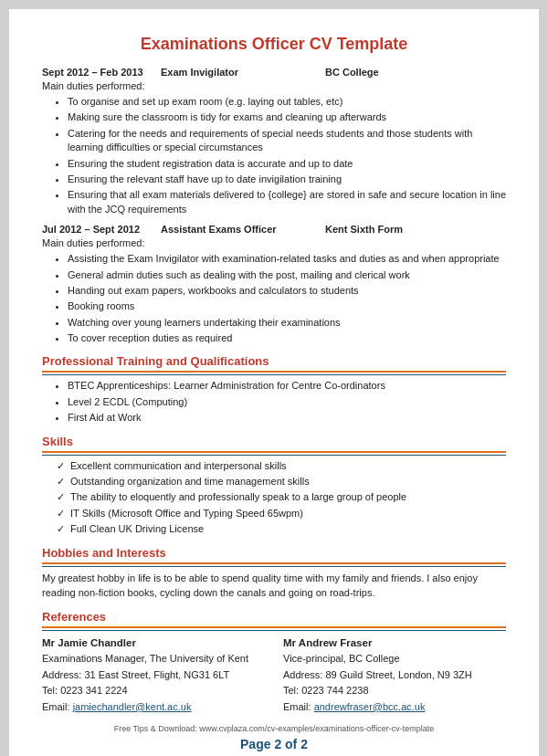  Describe the element at coordinates (153, 708) in the screenshot. I see `ref1-email-line: Email: jamiechandler@kent.ac.uk` at that location.